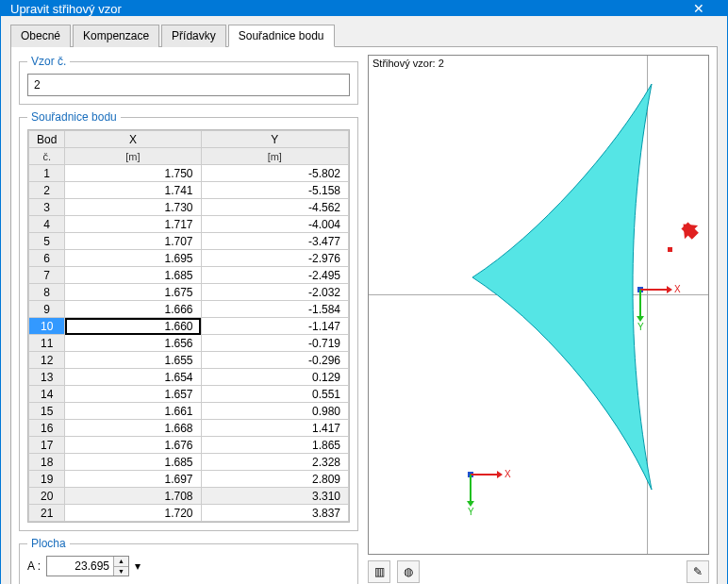 The height and width of the screenshot is (584, 728). I want to click on window-title: Upravit střihový vzor, so click(66, 9).